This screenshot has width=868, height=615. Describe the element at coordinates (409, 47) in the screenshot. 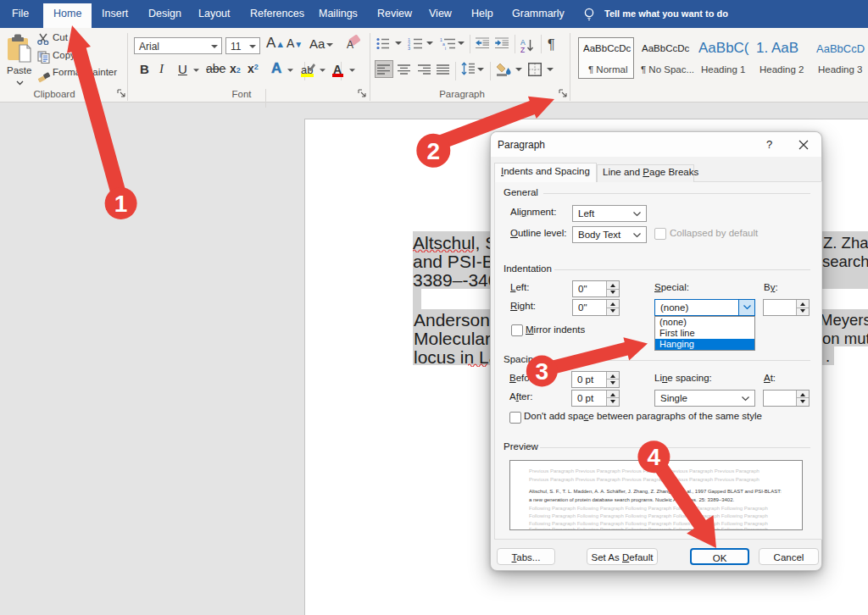

I see `svg-text: 3` at that location.